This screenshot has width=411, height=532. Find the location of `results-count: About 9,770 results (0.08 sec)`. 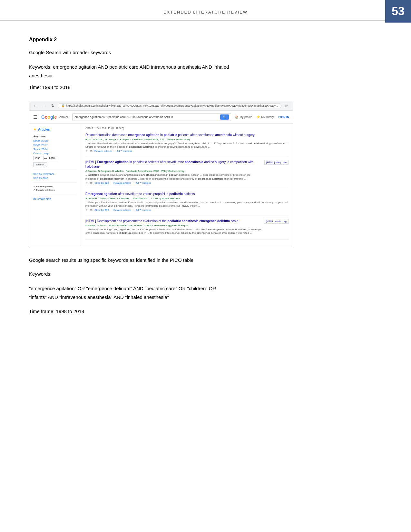

results-count: About 9,770 results (0.08 sec) is located at coordinates (187, 128).